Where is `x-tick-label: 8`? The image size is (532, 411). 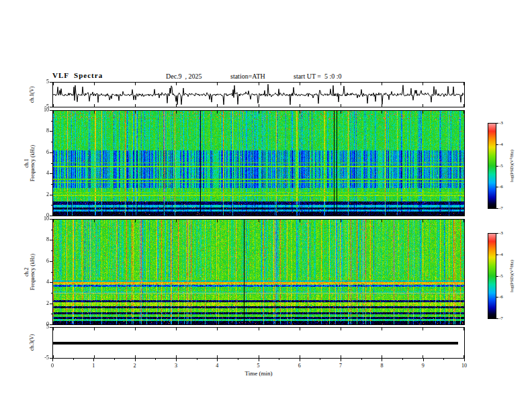 x-tick-label: 8 is located at coordinates (382, 365).